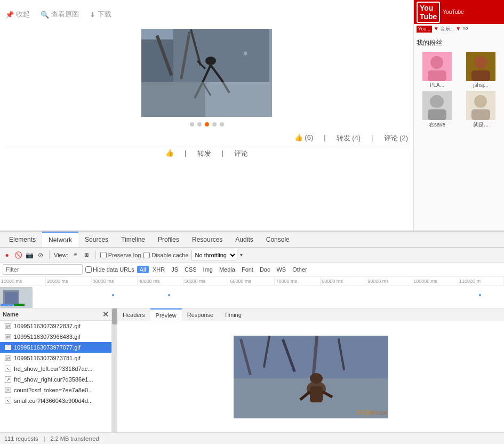  What do you see at coordinates (166, 255) in the screenshot?
I see `disable-cache-checkbox: Disable cache` at bounding box center [166, 255].